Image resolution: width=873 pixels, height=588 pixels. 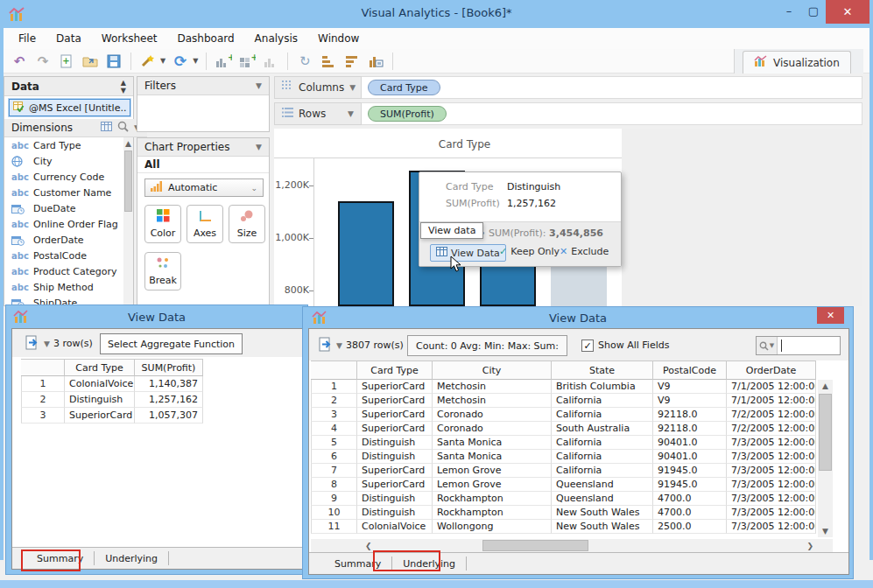 I want to click on table-row: 6DistinguishSanta MonicaCalifornia90401.…, so click(x=564, y=457).